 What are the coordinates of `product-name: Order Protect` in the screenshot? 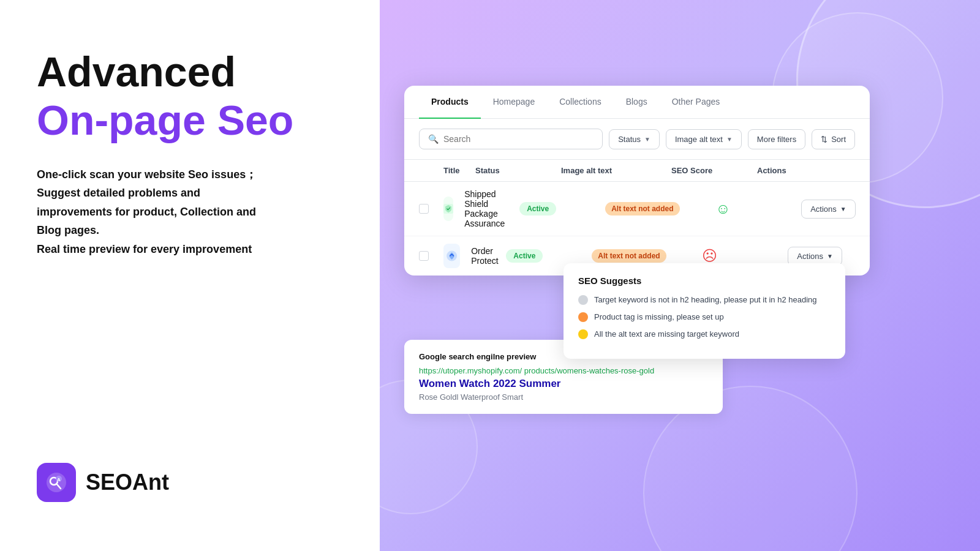 It's located at (486, 256).